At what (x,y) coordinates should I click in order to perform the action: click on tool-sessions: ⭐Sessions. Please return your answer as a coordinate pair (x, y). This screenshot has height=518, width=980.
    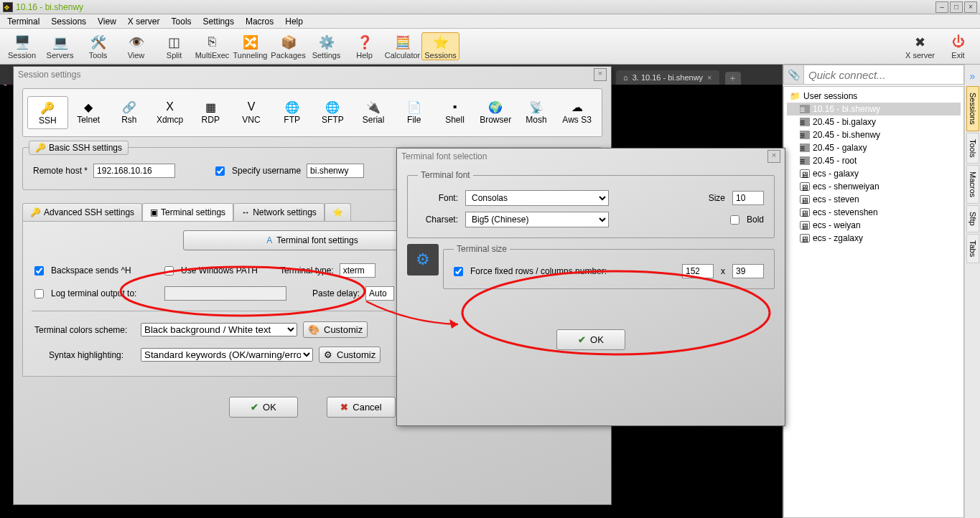
    Looking at the image, I should click on (441, 46).